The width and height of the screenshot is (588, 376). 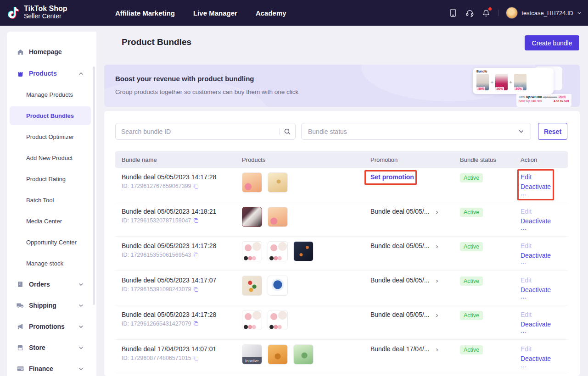 I want to click on sidebar-item-shipping: Shipping, so click(x=51, y=305).